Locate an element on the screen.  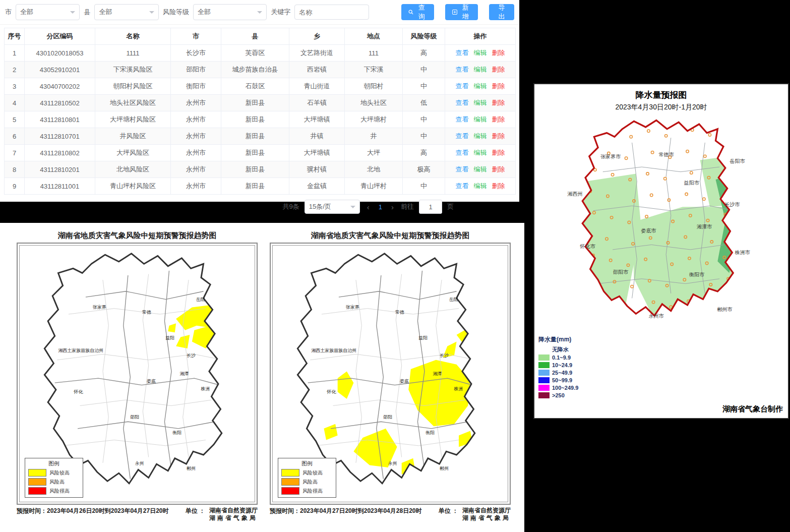
legend-title: 图例 is located at coordinates (54, 464).